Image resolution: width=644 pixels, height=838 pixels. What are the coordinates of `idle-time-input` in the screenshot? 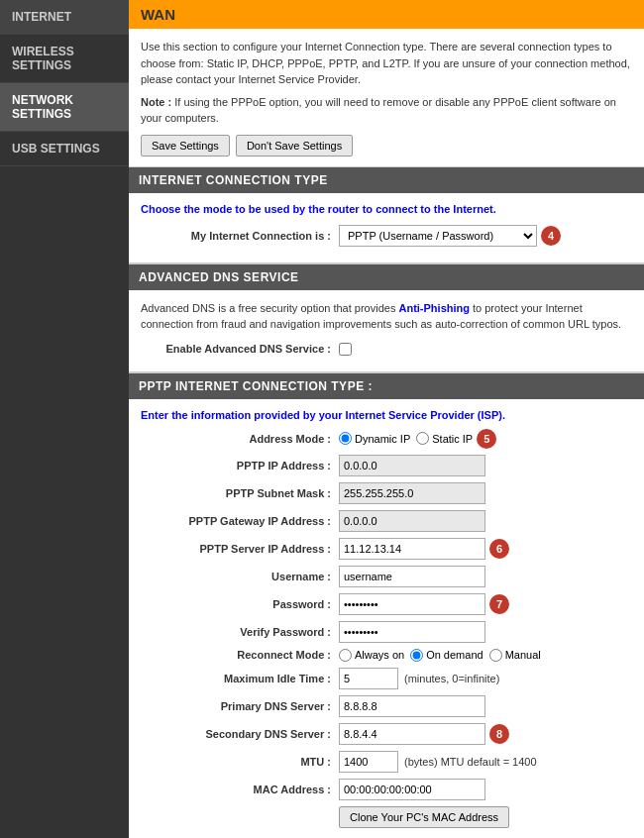 It's located at (369, 679).